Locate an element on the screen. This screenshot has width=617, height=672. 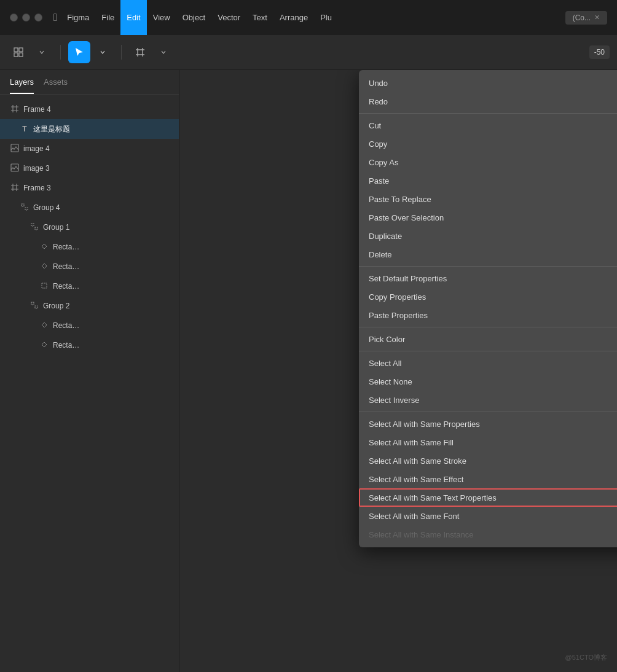
layer-item: Group 2 is located at coordinates (90, 306).